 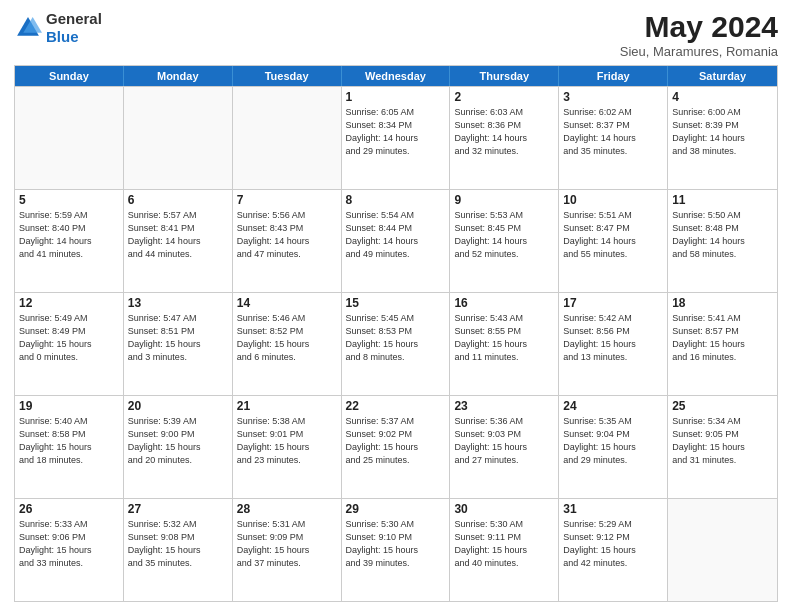 I want to click on day-info: Sunrise: 5:46 AMSunset: 8:52 PMDaylight:…, so click(x=287, y=338).